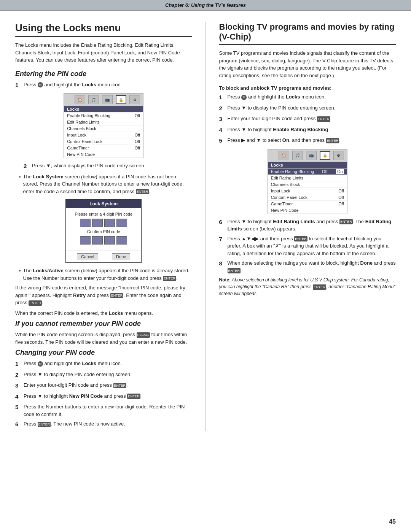 The width and height of the screenshot is (411, 532). Describe the element at coordinates (339, 156) in the screenshot. I see `icon-box-r5: ⚙` at that location.